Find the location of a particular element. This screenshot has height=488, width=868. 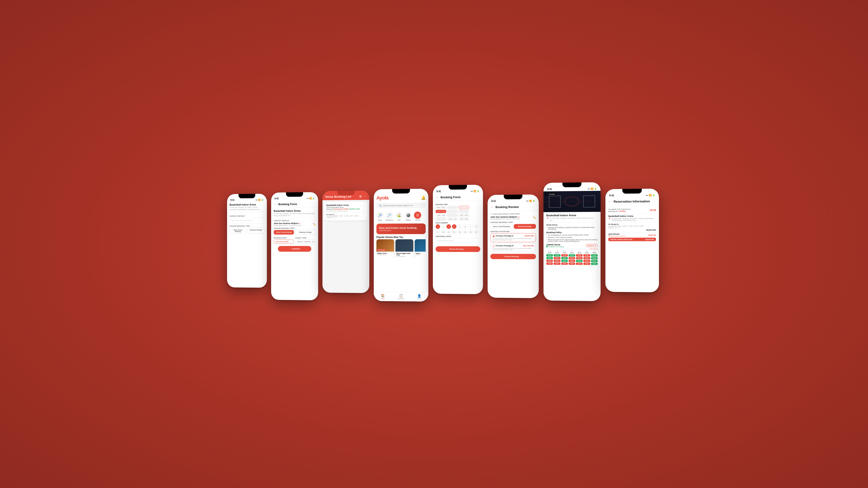

field-12: 12 is located at coordinates (454, 232).